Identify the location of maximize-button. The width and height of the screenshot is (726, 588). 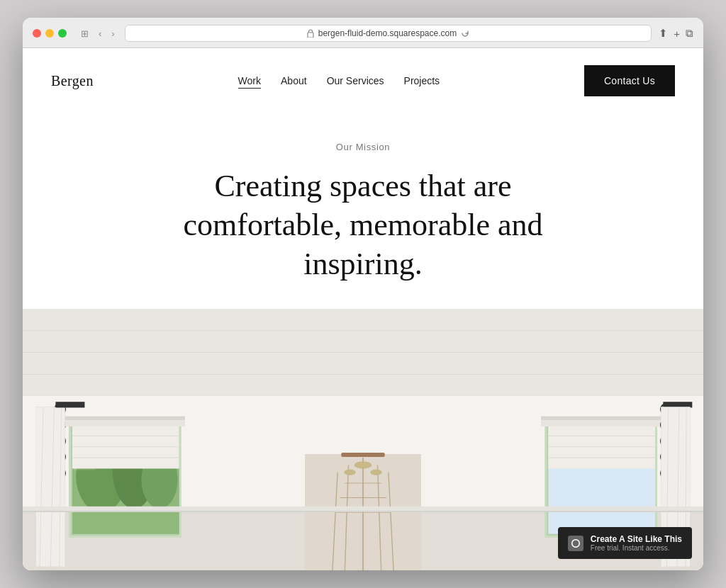
(62, 33).